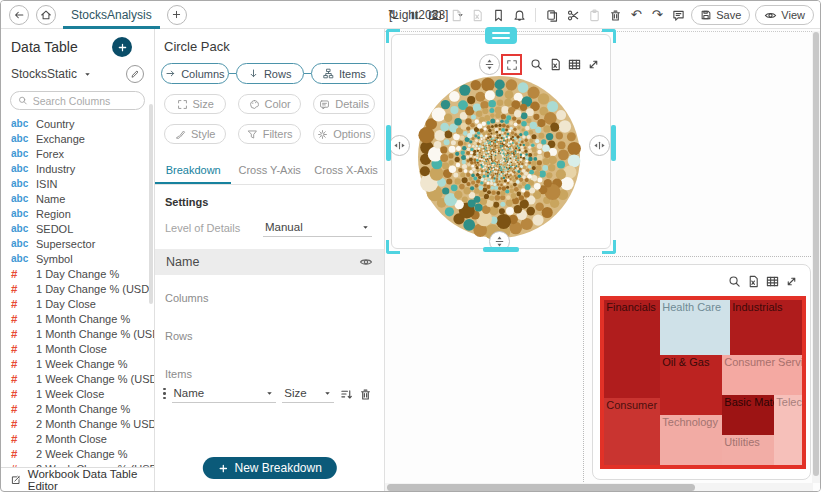 The width and height of the screenshot is (821, 492). I want to click on column-item: abcISIN, so click(78, 184).